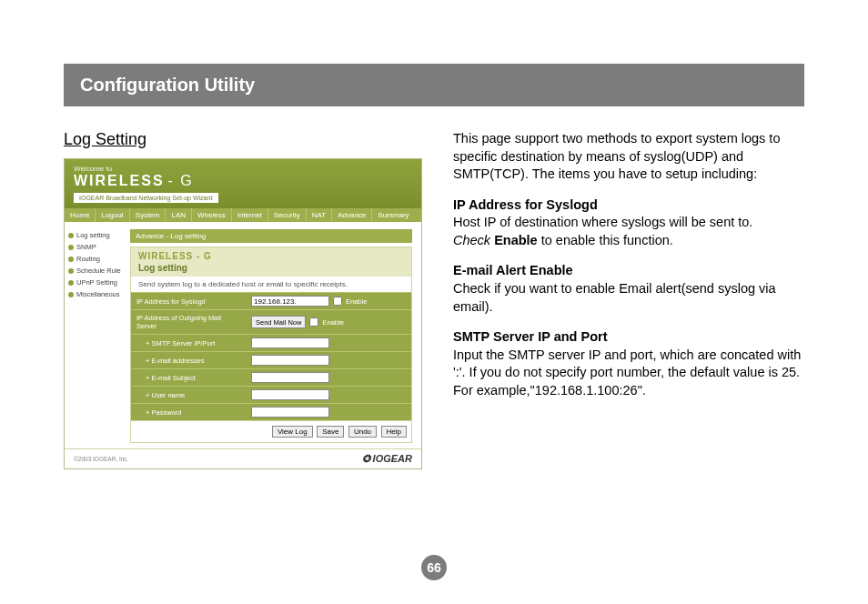  What do you see at coordinates (243, 181) in the screenshot?
I see `wireless-g-logo: WIRELESS - G` at bounding box center [243, 181].